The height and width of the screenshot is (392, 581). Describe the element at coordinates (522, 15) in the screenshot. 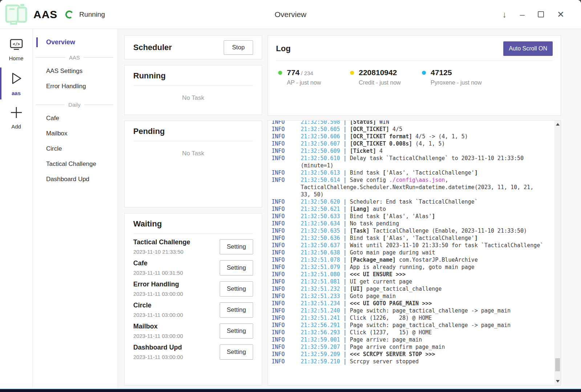

I see `minimize-icon: –` at that location.